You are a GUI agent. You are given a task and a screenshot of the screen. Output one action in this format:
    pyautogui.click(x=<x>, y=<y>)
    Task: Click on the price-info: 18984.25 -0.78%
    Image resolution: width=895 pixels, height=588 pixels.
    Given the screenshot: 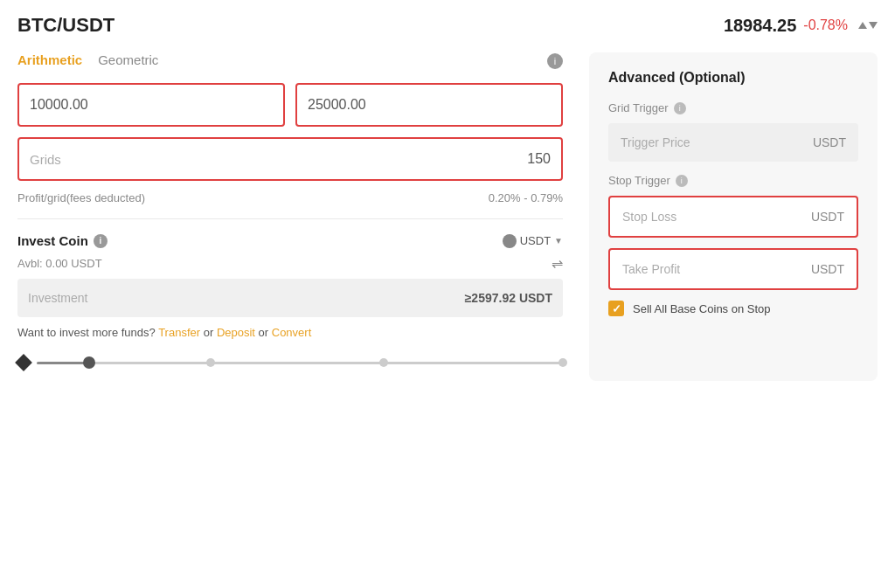 What is the action you would take?
    pyautogui.click(x=801, y=26)
    